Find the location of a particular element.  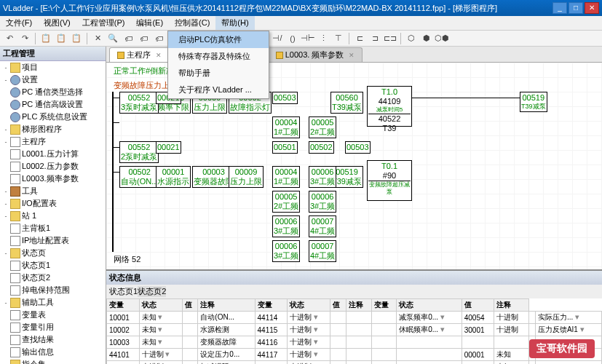

tree-node: -状态页 is located at coordinates (52, 253).